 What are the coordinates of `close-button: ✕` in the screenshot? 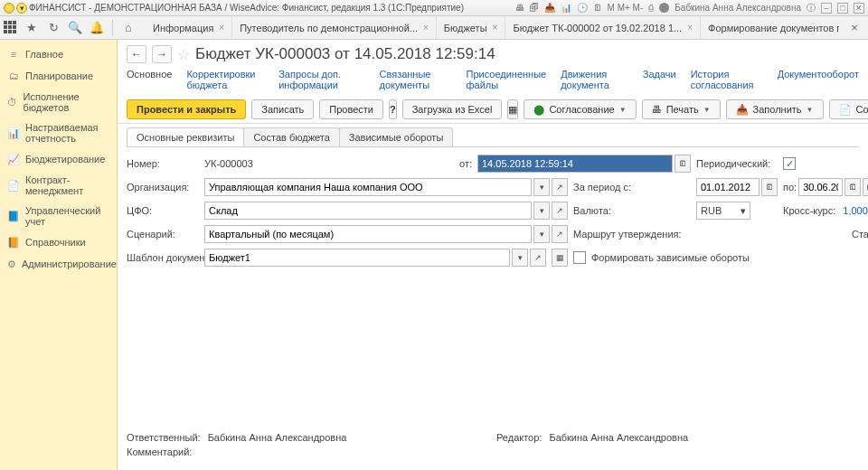 It's located at (859, 8).